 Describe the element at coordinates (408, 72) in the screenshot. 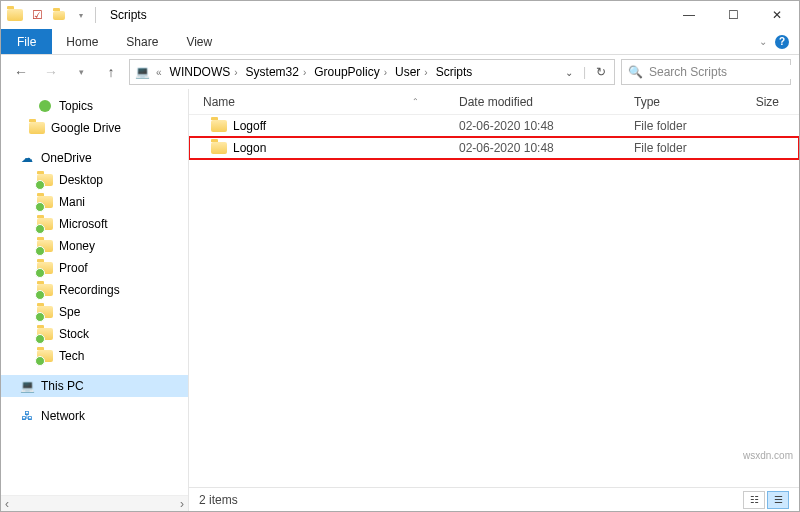

I see `crumb-user: User` at that location.